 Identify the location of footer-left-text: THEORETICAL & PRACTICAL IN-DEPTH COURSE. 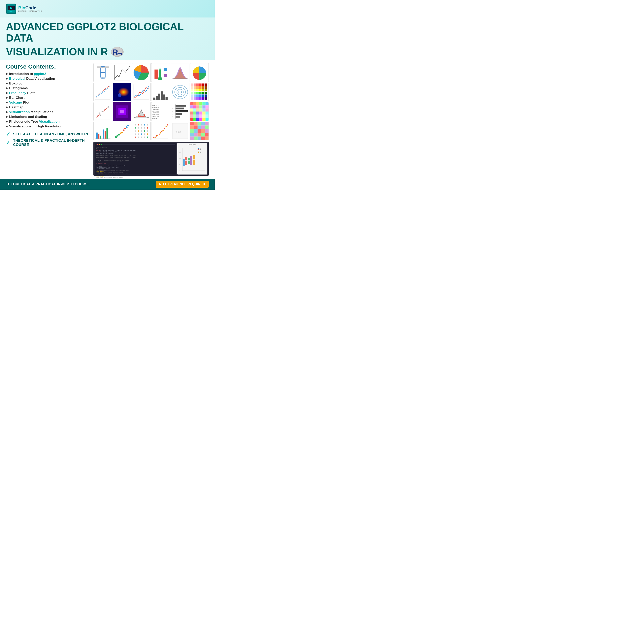
(48, 184).